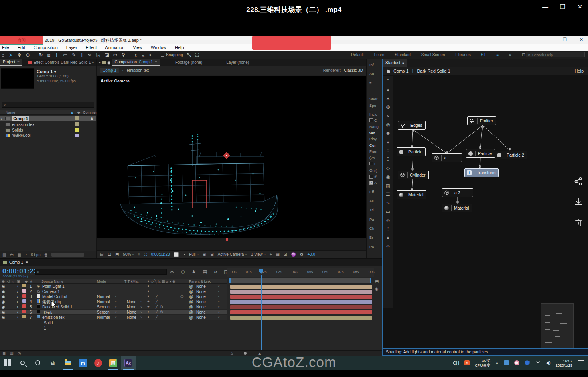 The height and width of the screenshot is (377, 588). Describe the element at coordinates (191, 302) in the screenshot. I see `pickwhip-icon: @` at that location.